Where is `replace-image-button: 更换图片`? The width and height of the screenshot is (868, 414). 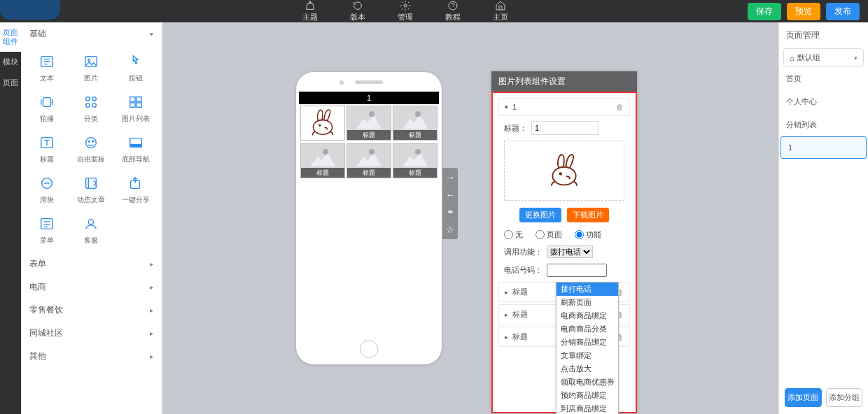
replace-image-button: 更换图片 is located at coordinates (540, 215).